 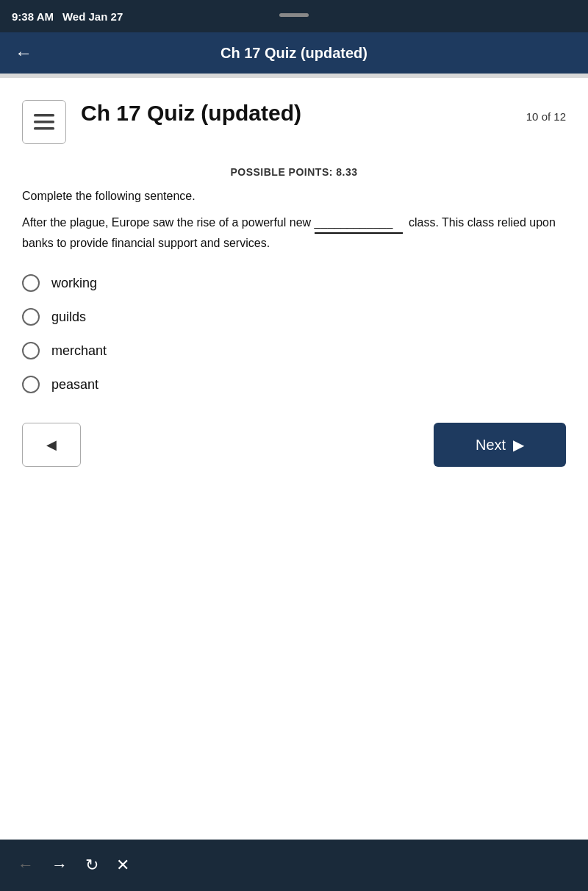 I want to click on nav-title: Ch 17 Quiz (updated), so click(x=294, y=53).